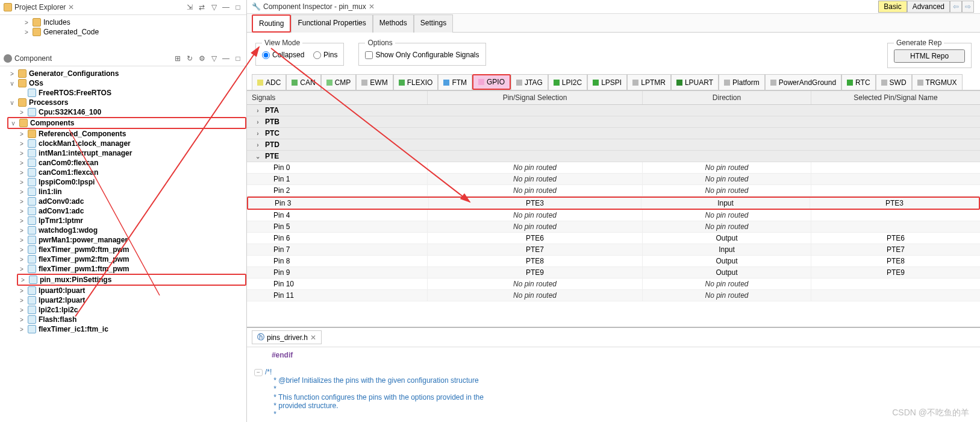 Image resolution: width=980 pixels, height=422 pixels. Describe the element at coordinates (331, 24) in the screenshot. I see `subtab-functional-properties: Functional Properties` at that location.